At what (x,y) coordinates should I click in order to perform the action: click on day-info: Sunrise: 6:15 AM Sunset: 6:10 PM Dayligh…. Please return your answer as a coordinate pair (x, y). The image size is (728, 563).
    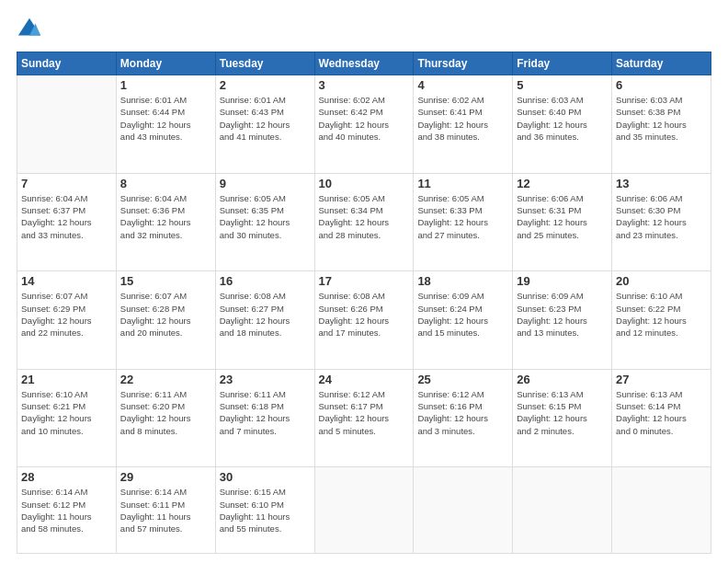
    Looking at the image, I should click on (265, 510).